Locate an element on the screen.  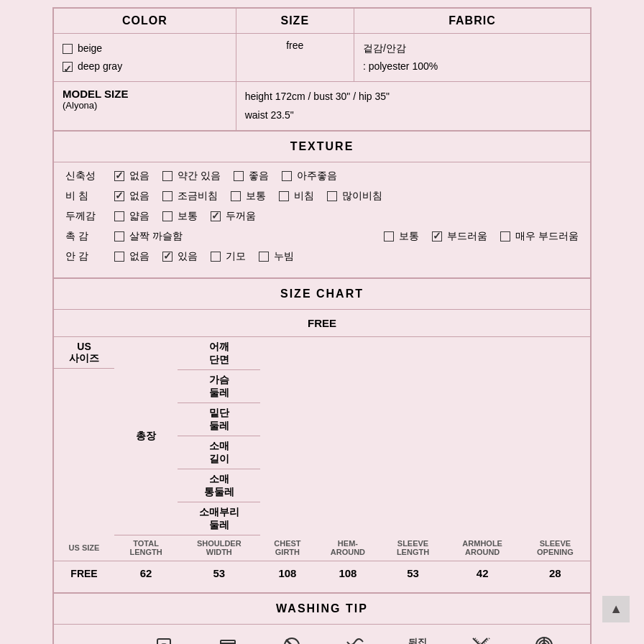
model-info-cell: height 172cm / bust 30" / hip 35" waist … is located at coordinates (413, 106).